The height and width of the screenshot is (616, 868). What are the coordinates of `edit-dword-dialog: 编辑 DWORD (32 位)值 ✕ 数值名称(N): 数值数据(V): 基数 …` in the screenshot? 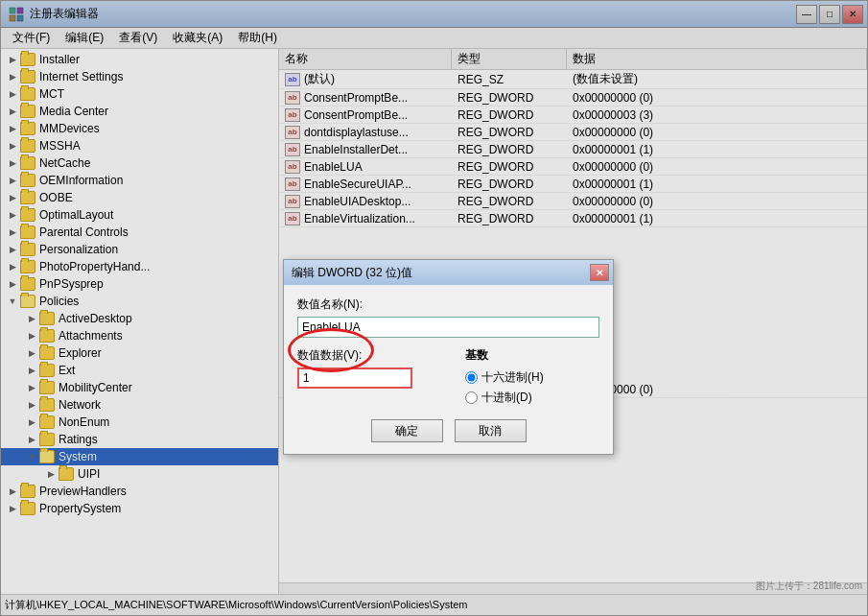 It's located at (449, 357).